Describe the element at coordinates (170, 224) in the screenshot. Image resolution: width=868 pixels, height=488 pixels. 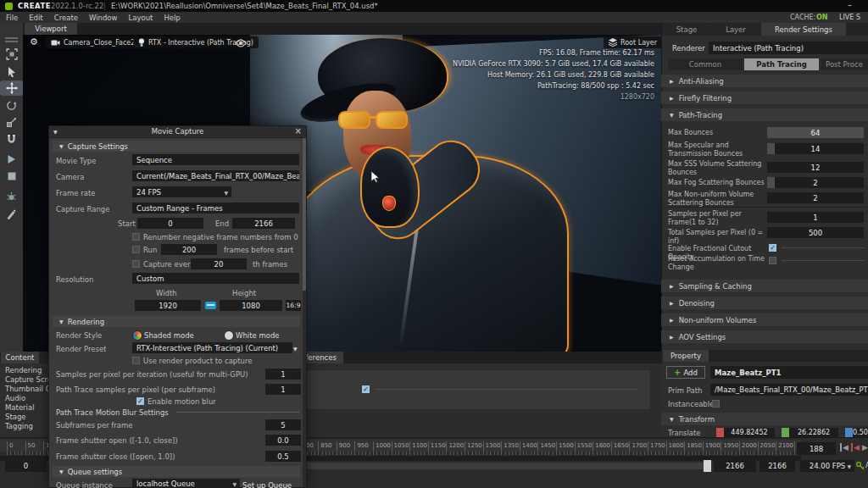
I see `start-field: 0` at that location.